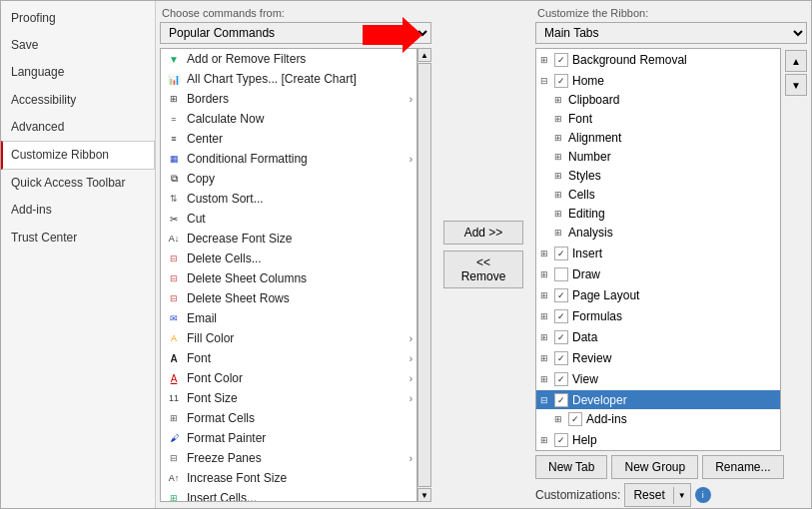  What do you see at coordinates (289, 99) in the screenshot?
I see `cmd-borders: ⊞ Borders ›` at bounding box center [289, 99].